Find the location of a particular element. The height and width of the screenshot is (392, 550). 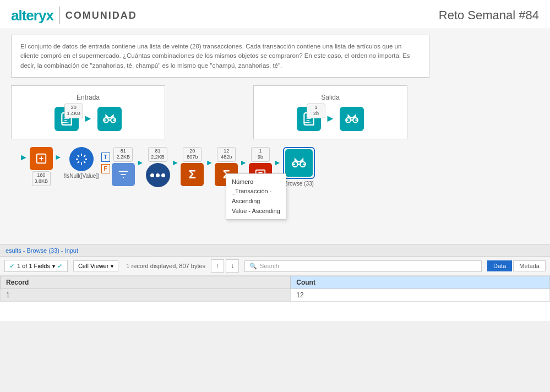

nav-down-button: ↓ is located at coordinates (232, 266).